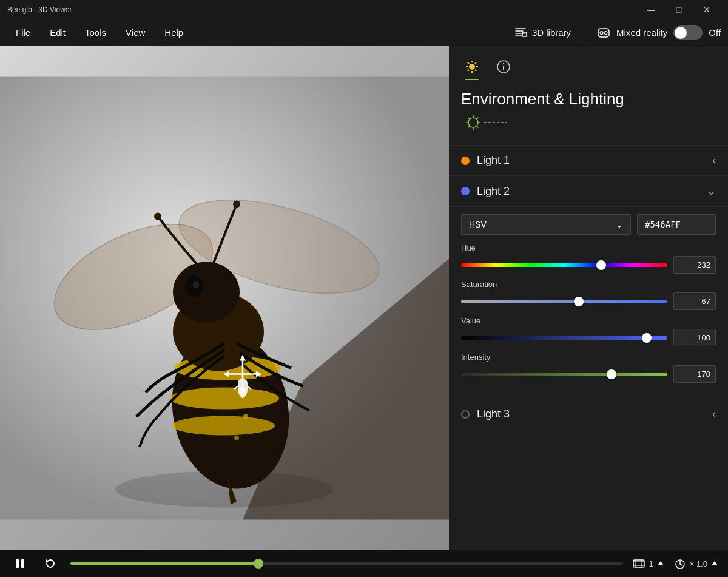  What do you see at coordinates (23, 33) in the screenshot?
I see `menu-file: File` at bounding box center [23, 33].